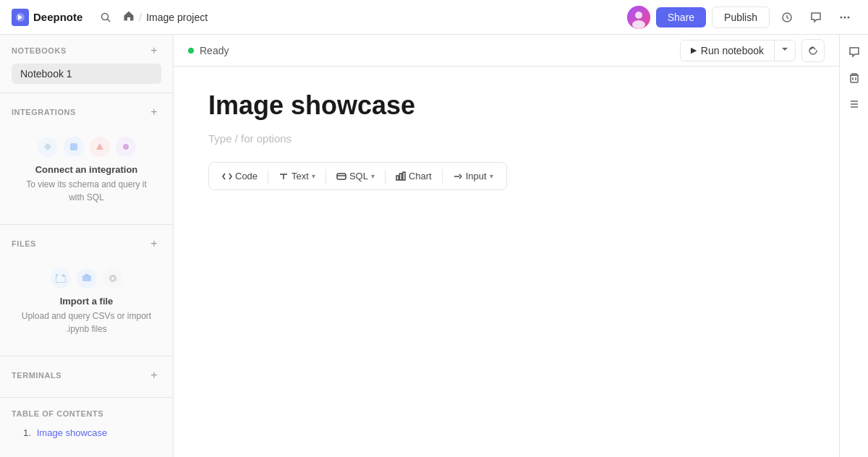 Image resolution: width=868 pixels, height=457 pixels. I want to click on integrations-empty-title: Connect an integration, so click(87, 169).